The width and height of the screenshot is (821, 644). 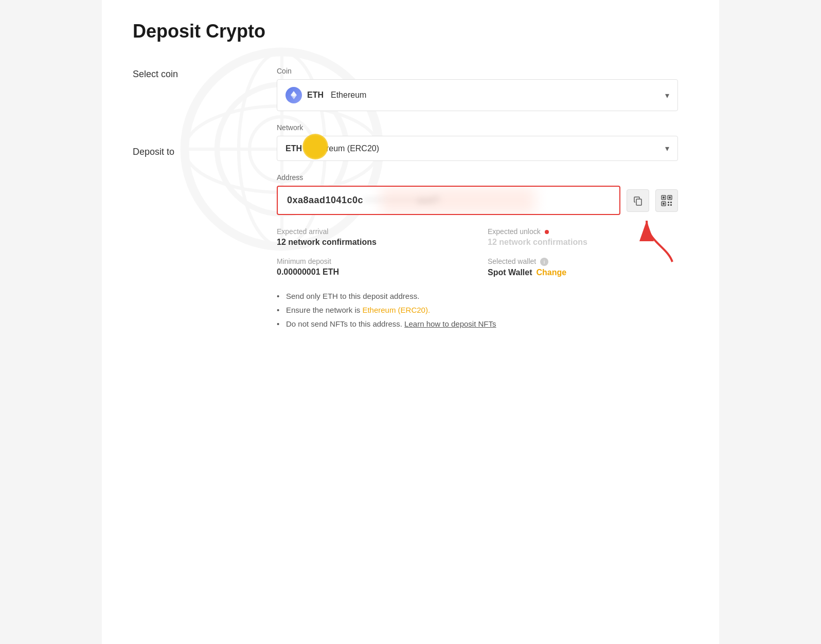 What do you see at coordinates (510, 273) in the screenshot?
I see `wallet-value: Spot Wallet` at bounding box center [510, 273].